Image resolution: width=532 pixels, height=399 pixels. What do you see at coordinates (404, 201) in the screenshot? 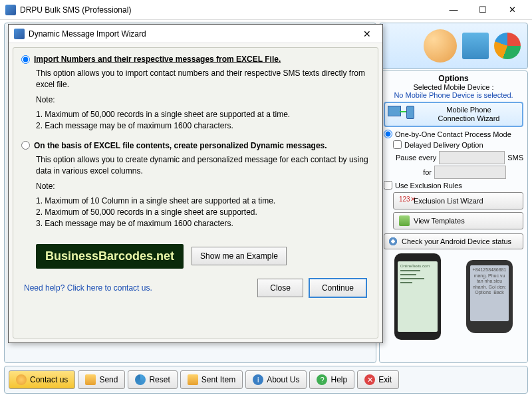
I see `exclusion-icon: 123✕` at bounding box center [404, 201].